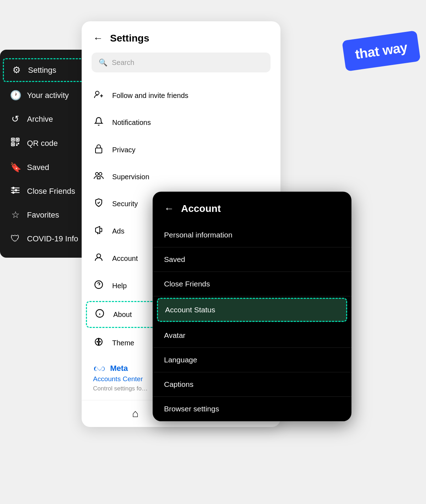 The image size is (426, 504). What do you see at coordinates (118, 231) in the screenshot?
I see `ads-label: Ads` at bounding box center [118, 231].